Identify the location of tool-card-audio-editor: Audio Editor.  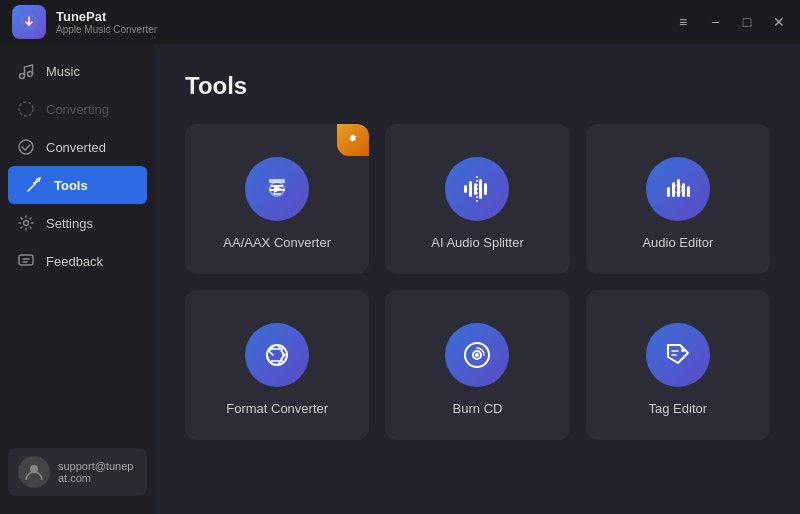
(678, 199).